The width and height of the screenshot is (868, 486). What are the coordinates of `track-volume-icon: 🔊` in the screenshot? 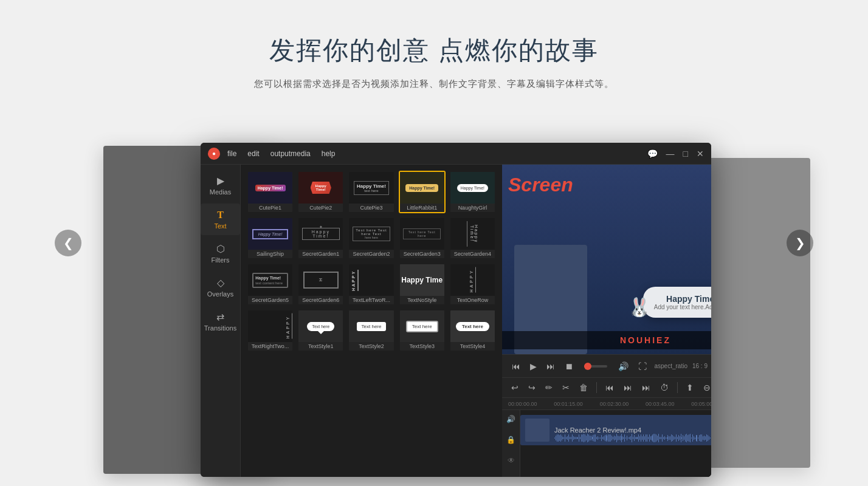 It's located at (511, 419).